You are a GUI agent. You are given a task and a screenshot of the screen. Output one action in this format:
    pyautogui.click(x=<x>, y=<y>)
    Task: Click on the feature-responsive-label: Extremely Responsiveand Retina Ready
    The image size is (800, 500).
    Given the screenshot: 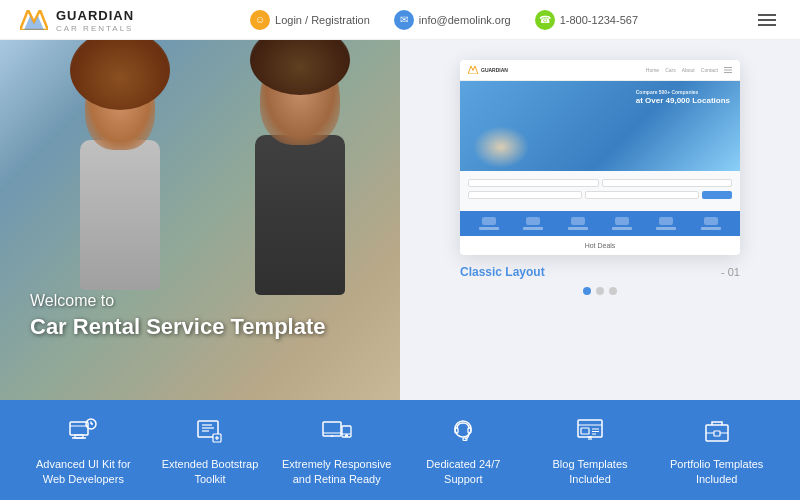 What is the action you would take?
    pyautogui.click(x=336, y=472)
    